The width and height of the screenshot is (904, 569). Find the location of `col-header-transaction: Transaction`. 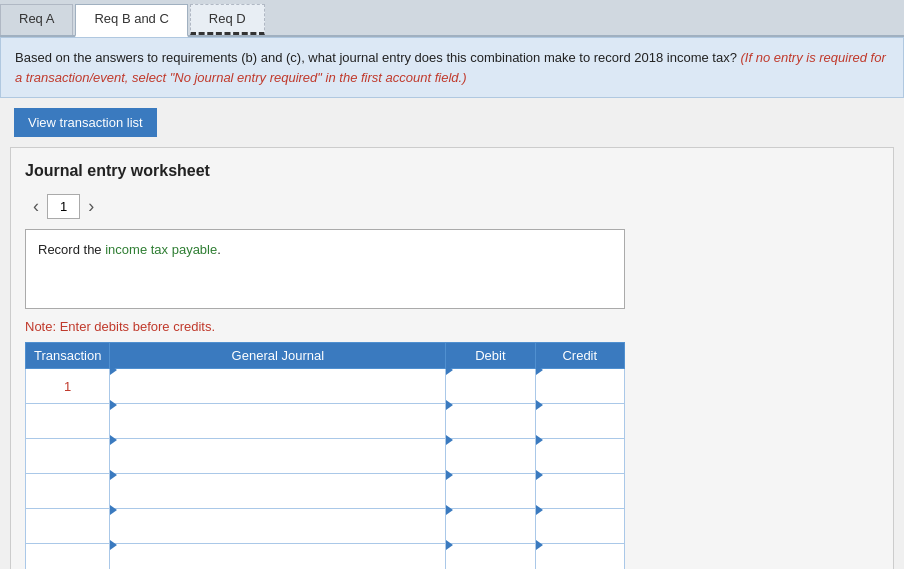

col-header-transaction: Transaction is located at coordinates (68, 356).